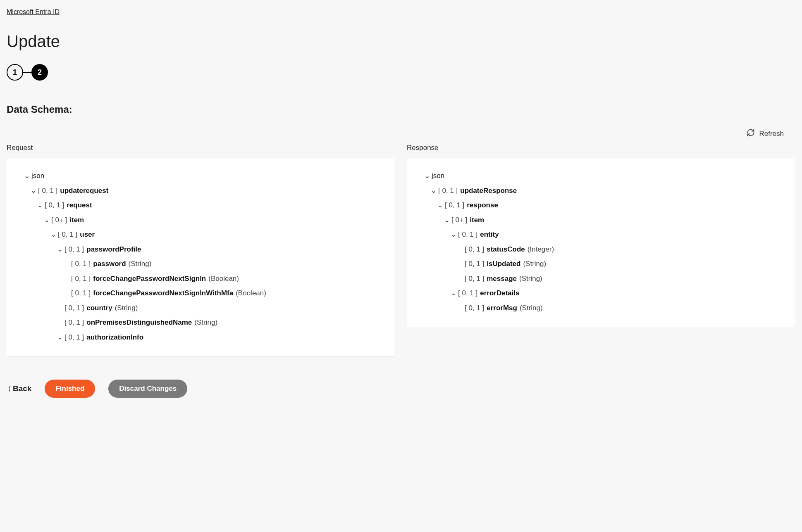 The height and width of the screenshot is (532, 802). Describe the element at coordinates (765, 134) in the screenshot. I see `refresh-button: Refresh` at that location.